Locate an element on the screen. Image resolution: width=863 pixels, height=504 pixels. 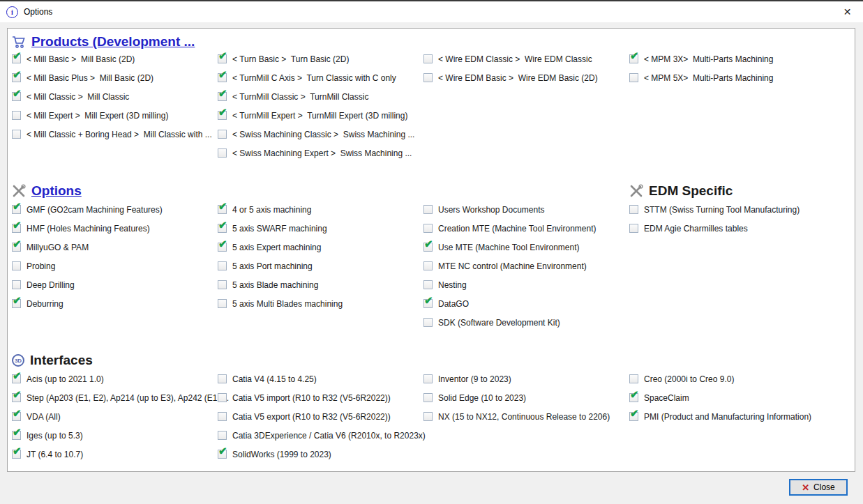
checkbox-label: DataGO is located at coordinates (453, 304).